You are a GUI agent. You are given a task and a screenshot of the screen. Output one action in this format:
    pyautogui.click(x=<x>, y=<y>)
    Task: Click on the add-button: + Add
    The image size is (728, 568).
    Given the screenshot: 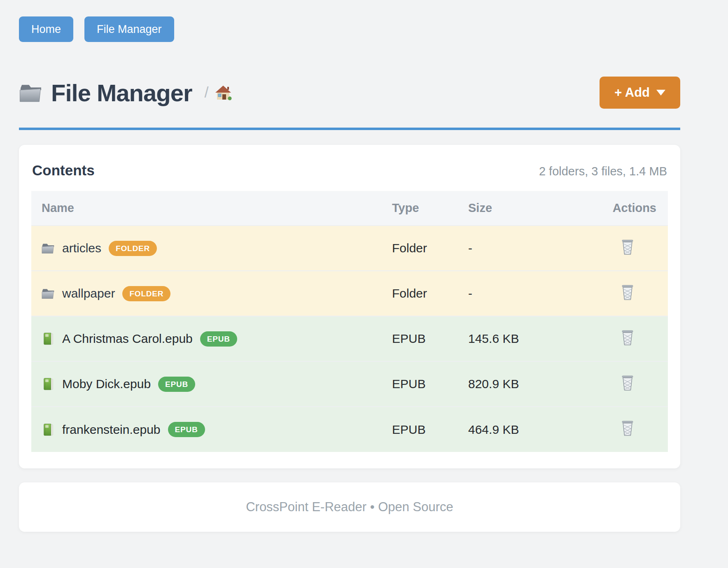 What is the action you would take?
    pyautogui.click(x=640, y=93)
    